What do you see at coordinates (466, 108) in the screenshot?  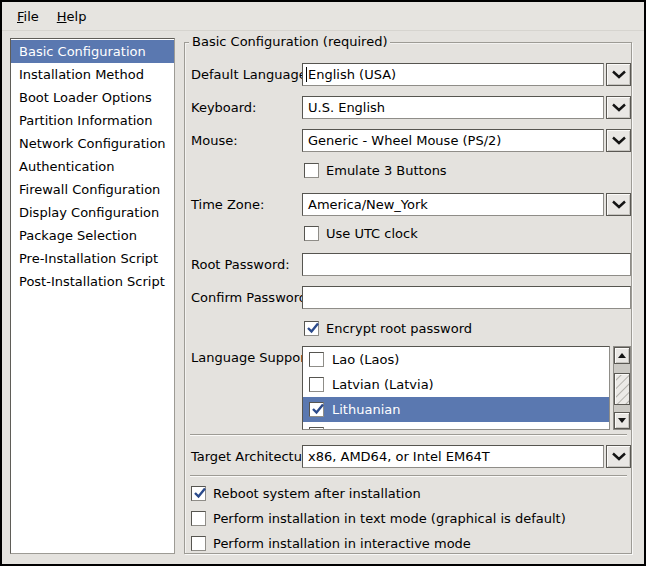 I see `keyboard-combobox: U.S. English` at bounding box center [466, 108].